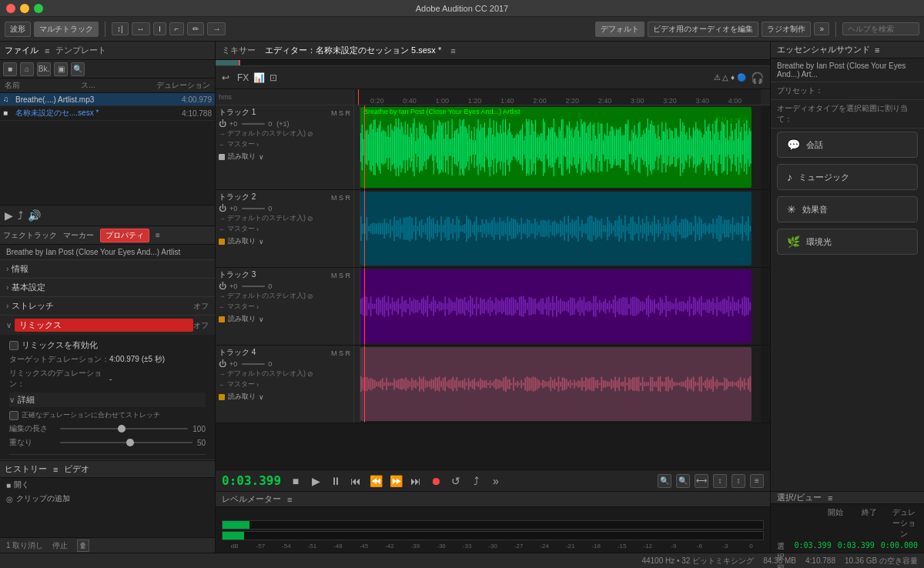  I want to click on file-toolbar-btn-1: ■, so click(10, 69).